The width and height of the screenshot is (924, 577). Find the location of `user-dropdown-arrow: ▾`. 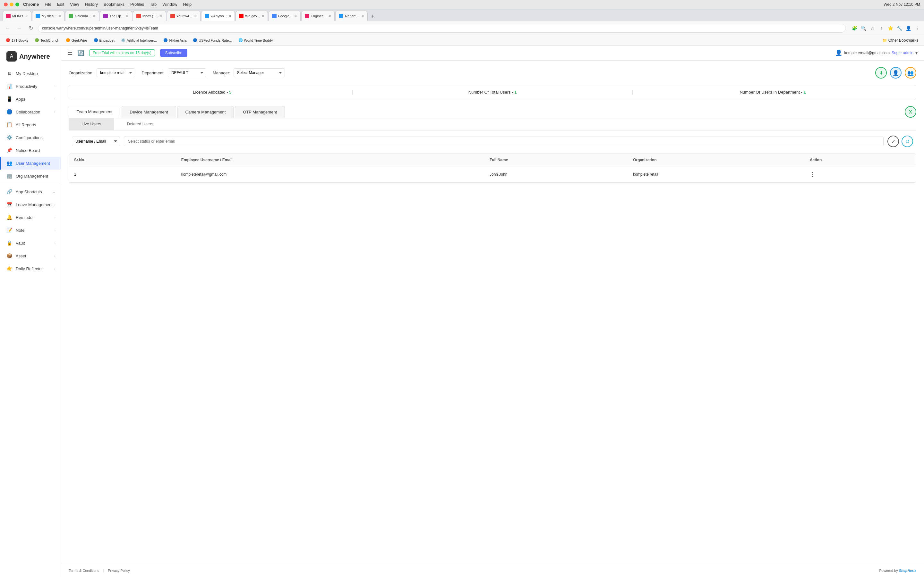

user-dropdown-arrow: ▾ is located at coordinates (916, 53).